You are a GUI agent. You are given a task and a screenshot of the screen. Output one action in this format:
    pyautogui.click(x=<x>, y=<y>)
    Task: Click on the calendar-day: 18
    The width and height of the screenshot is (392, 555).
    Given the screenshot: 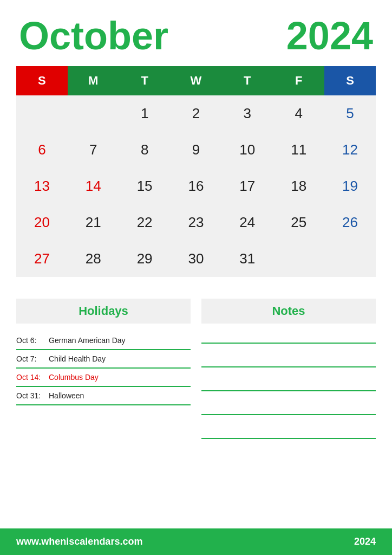 What is the action you would take?
    pyautogui.click(x=299, y=186)
    